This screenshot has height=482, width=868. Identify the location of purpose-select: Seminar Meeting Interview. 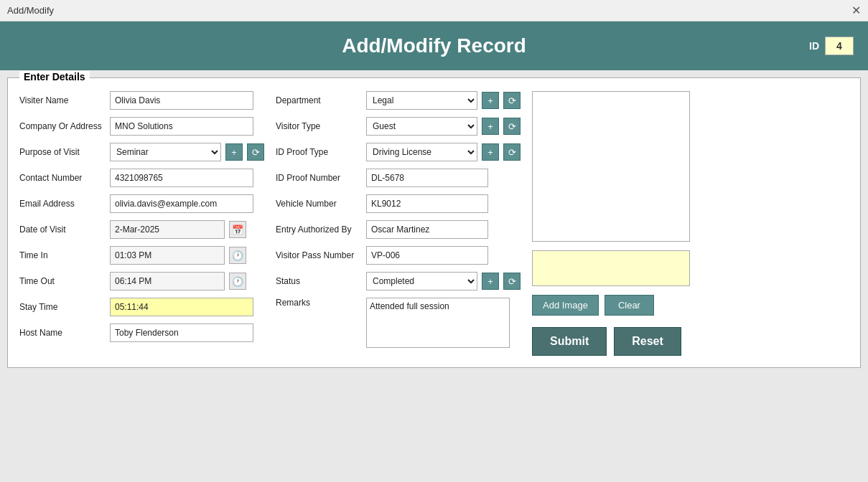
(165, 152).